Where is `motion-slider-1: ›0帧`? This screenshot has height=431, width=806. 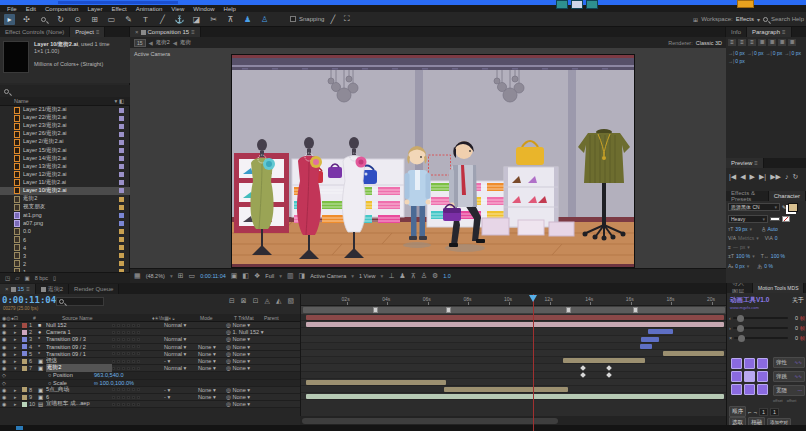 motion-slider-1: ›0帧 is located at coordinates (766, 328).